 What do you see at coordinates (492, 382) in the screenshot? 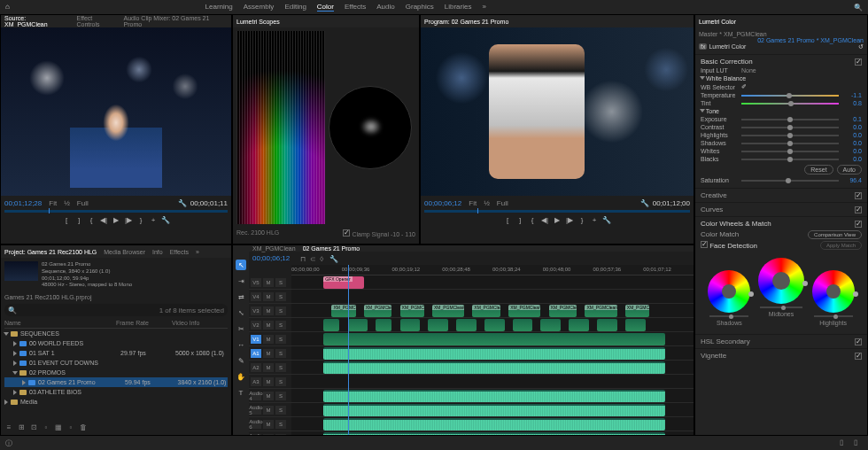
I see `track-lane-a3` at bounding box center [492, 382].